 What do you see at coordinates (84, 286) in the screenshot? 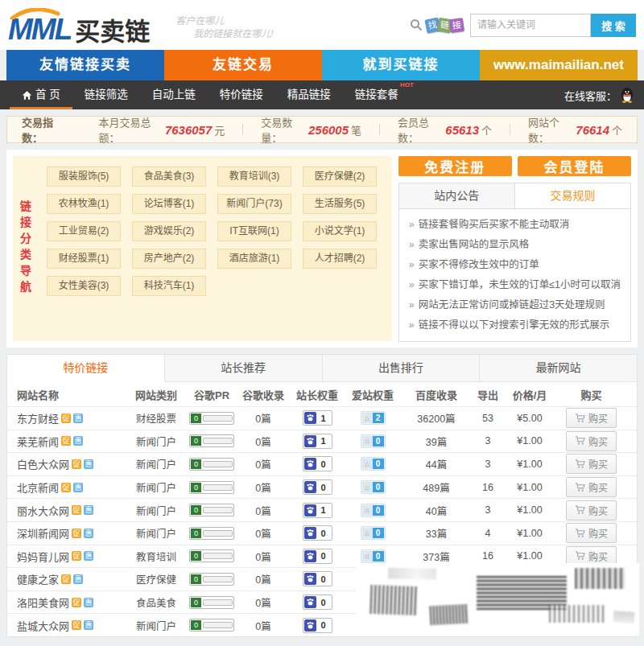
I see `category-button-16: 女性美容(3)` at bounding box center [84, 286].